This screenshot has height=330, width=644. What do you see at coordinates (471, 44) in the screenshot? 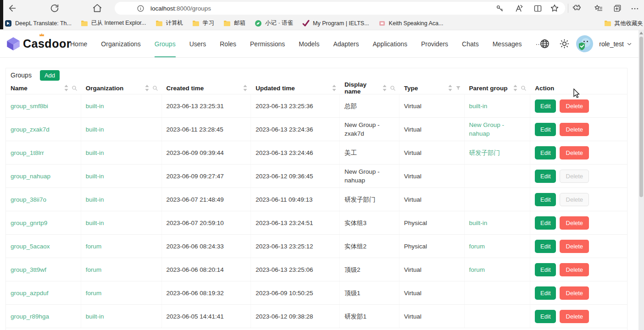
I see `nav-item-chats: Chats` at bounding box center [471, 44].